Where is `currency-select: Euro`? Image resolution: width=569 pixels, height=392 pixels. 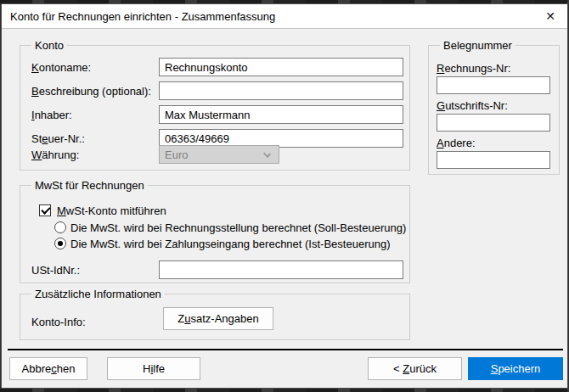
currency-select: Euro is located at coordinates (219, 154).